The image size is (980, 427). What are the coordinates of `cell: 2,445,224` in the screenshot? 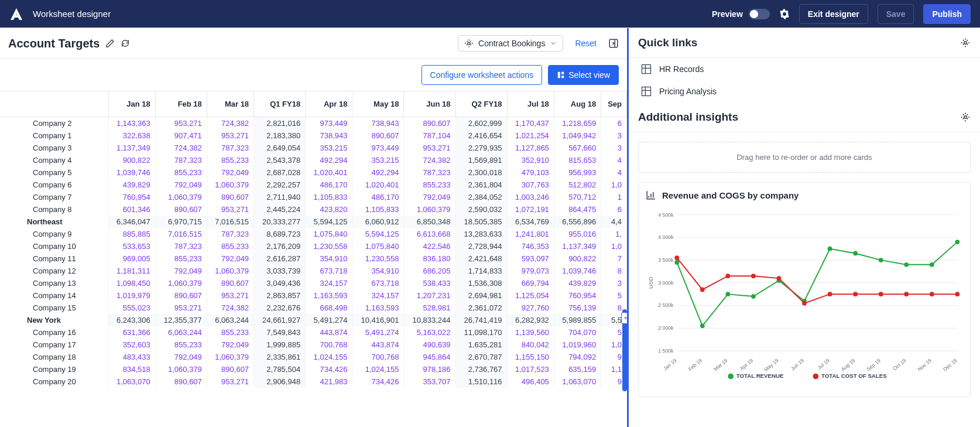 It's located at (280, 210).